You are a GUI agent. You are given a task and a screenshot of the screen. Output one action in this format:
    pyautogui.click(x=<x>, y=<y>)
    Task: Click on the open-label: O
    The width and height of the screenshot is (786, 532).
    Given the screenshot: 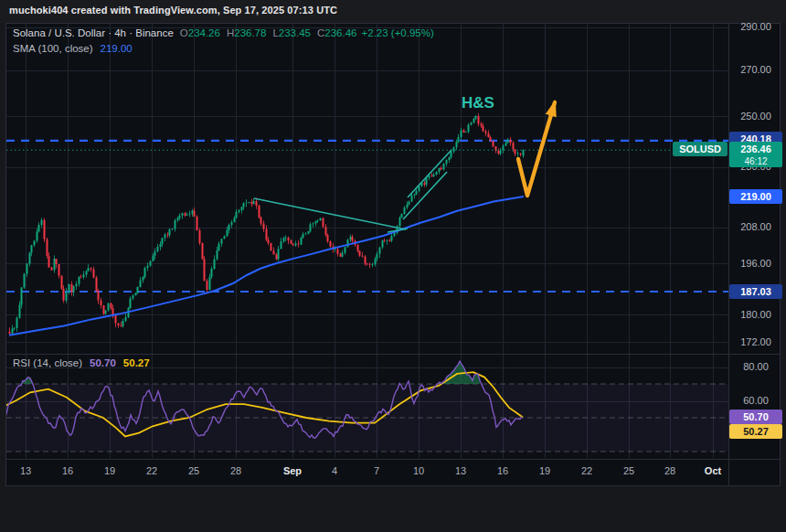 What is the action you would take?
    pyautogui.click(x=185, y=33)
    